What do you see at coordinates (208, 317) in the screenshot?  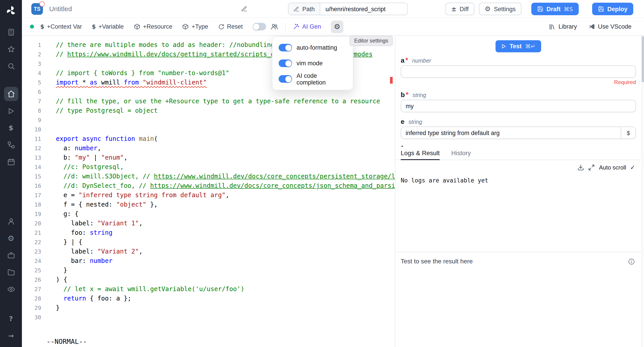 I see `code-line: 30` at bounding box center [208, 317].